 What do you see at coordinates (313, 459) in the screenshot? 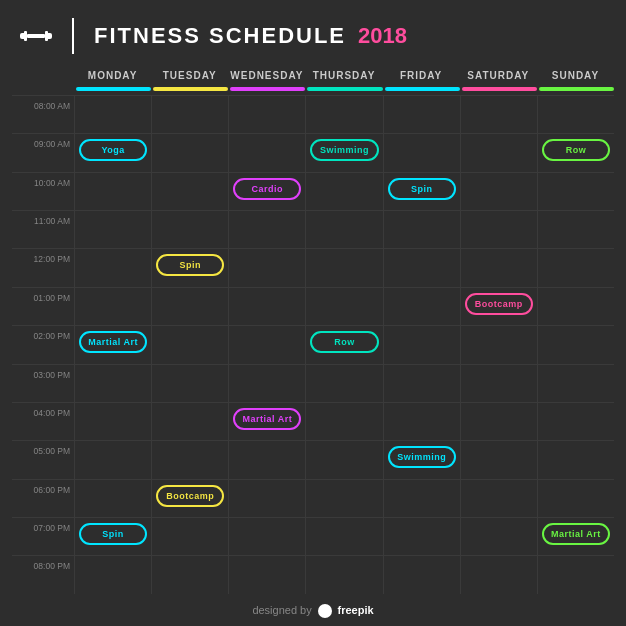
I see `time-row-0500pm: 05:00 PM Swimming` at bounding box center [313, 459].